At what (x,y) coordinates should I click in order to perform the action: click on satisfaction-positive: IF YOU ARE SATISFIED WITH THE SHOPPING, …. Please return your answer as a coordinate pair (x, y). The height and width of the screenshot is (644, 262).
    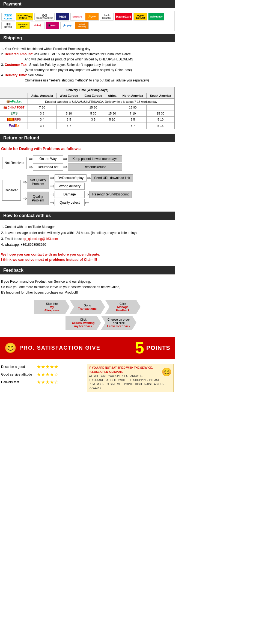
    Looking at the image, I should click on (127, 384).